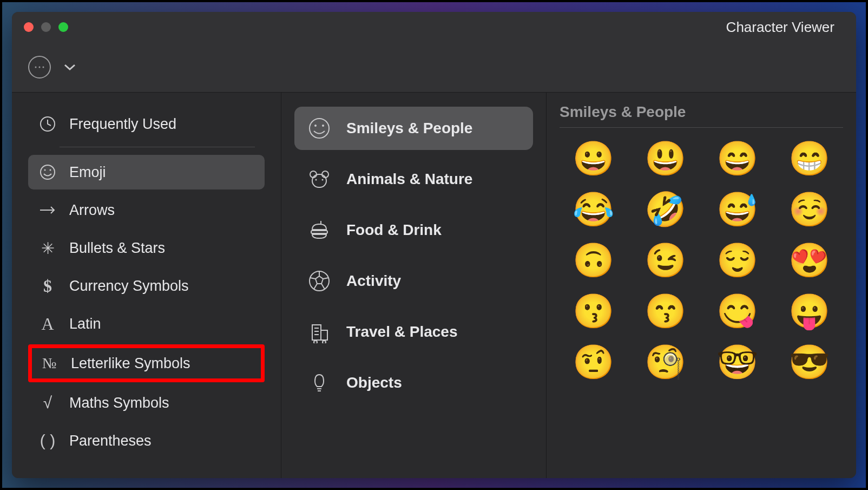 The height and width of the screenshot is (490, 868). What do you see at coordinates (810, 159) in the screenshot?
I see `emoji-cell: 😁` at bounding box center [810, 159].